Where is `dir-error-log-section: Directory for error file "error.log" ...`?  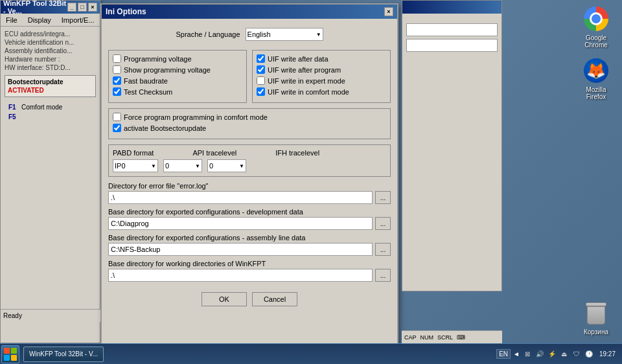
dir-error-log-section: Directory for error file "error.log" ... is located at coordinates (249, 193).